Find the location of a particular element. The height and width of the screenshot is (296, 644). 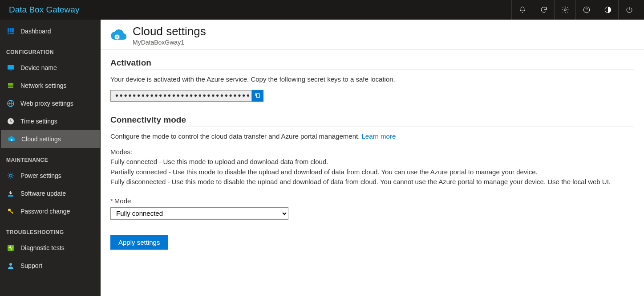

sidebar-item-label: Power settings is located at coordinates (41, 176).